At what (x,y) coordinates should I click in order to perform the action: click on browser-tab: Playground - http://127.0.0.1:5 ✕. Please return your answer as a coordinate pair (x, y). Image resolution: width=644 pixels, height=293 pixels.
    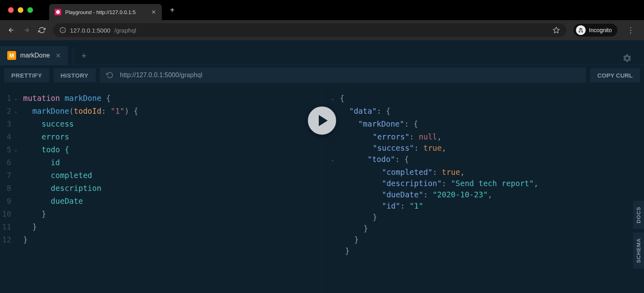
    Looking at the image, I should click on (105, 12).